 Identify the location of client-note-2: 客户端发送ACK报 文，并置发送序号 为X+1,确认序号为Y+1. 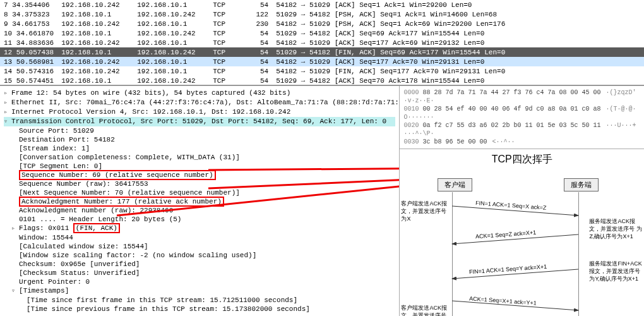
(426, 310).